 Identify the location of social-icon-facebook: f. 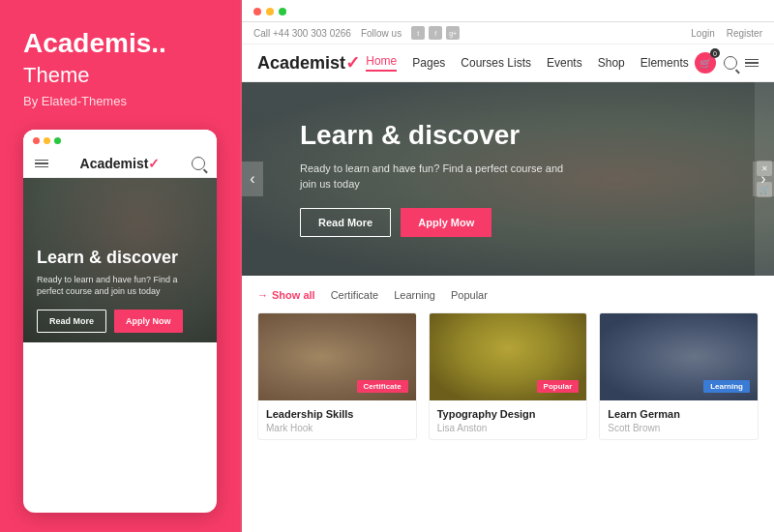
(435, 33).